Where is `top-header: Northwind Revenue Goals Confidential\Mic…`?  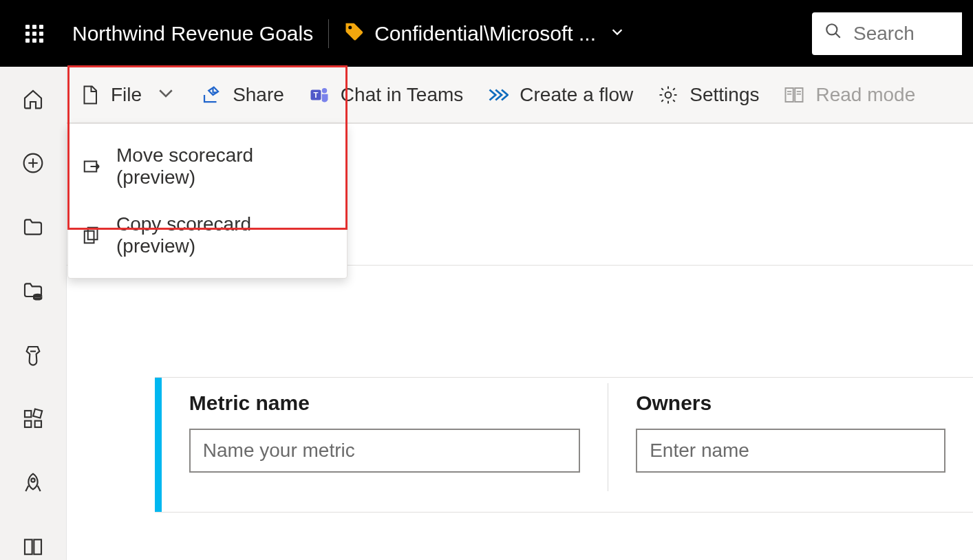 top-header: Northwind Revenue Goals Confidential\Mic… is located at coordinates (486, 33).